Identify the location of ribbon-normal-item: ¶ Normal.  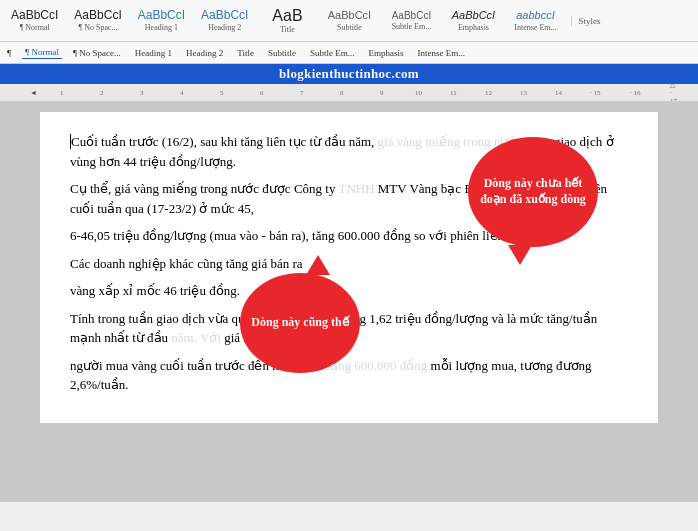
(42, 52).